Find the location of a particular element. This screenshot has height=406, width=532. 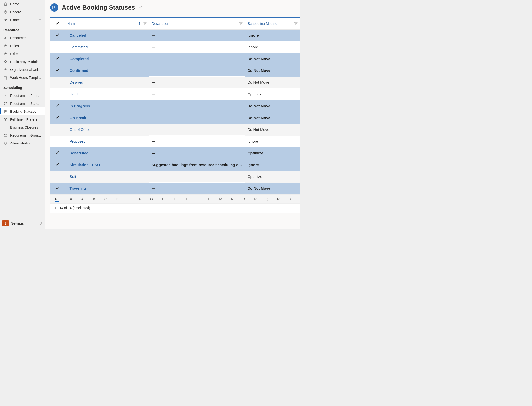

nav-item-fulfillment-preferences: Fulfillment Preferences is located at coordinates (23, 119).